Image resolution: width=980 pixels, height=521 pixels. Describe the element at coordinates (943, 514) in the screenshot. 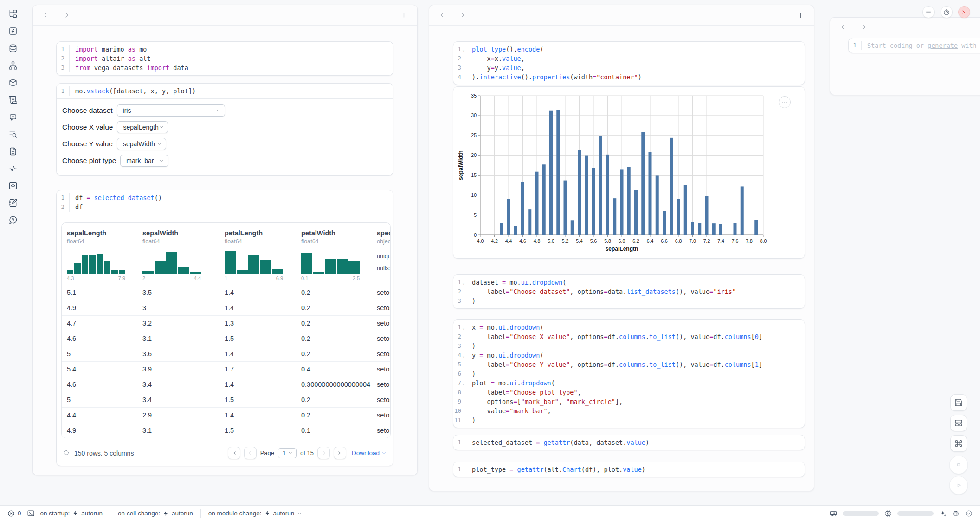

I see `ai-sparkles-icon` at that location.